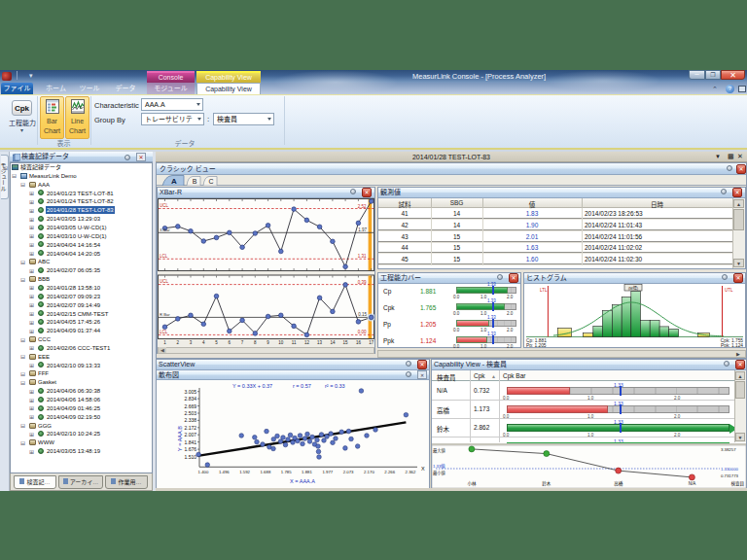  Describe the element at coordinates (204, 472) in the screenshot. I see `svg-text: 1.400` at that location.